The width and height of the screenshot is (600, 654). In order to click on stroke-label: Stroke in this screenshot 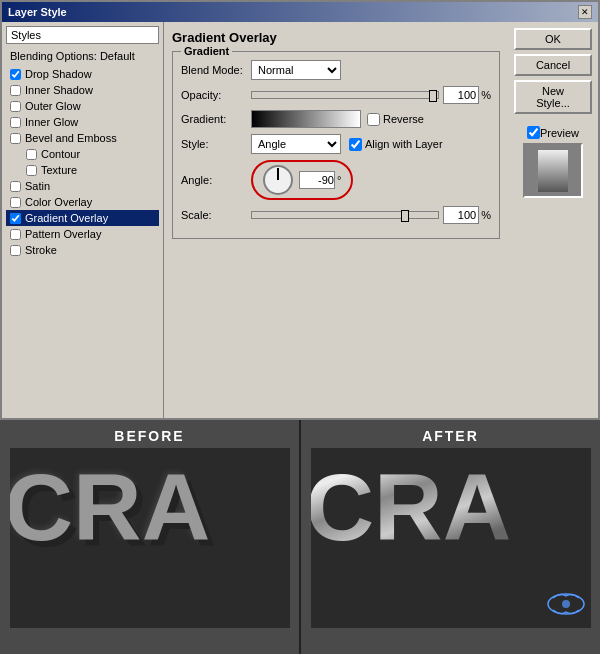, I will do `click(41, 250)`.